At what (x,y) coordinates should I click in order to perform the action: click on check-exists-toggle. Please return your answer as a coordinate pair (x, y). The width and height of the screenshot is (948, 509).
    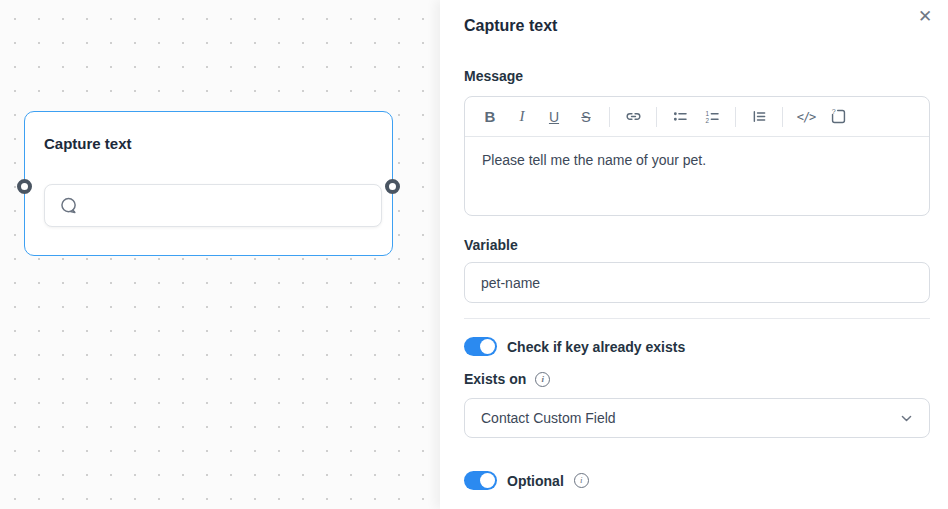
    Looking at the image, I should click on (480, 346).